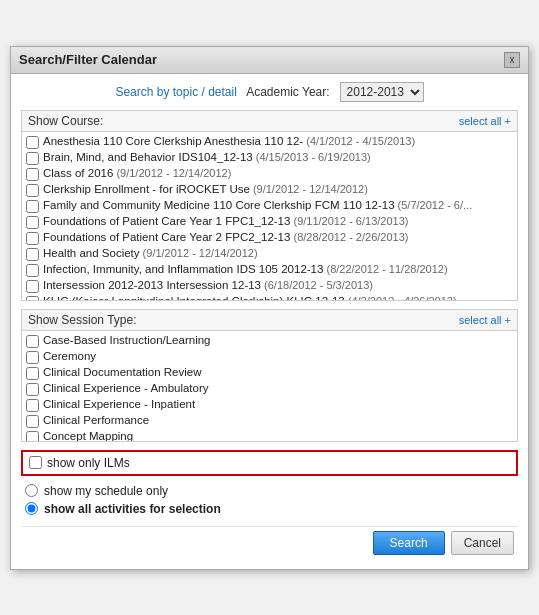 The image size is (539, 615). What do you see at coordinates (208, 285) in the screenshot?
I see `course-label-c10: Intersession 2012-2013 Intersession 12-1…` at bounding box center [208, 285].